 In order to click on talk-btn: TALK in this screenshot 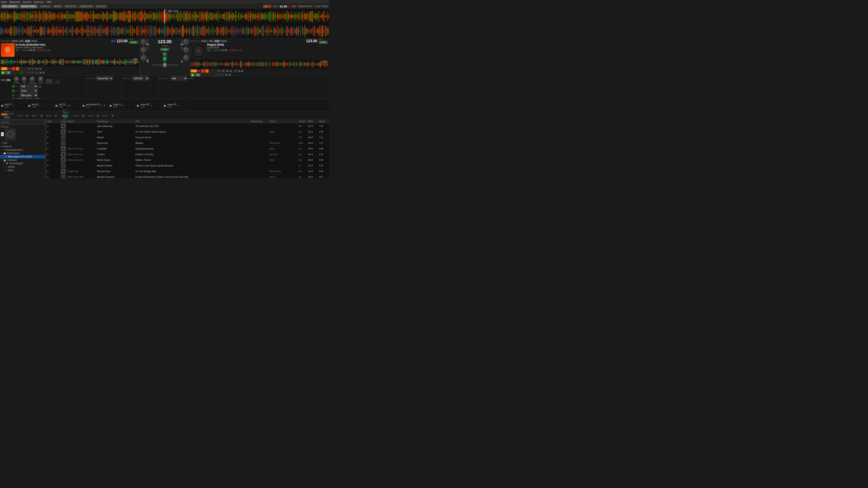, I will do `click(7, 117)`.